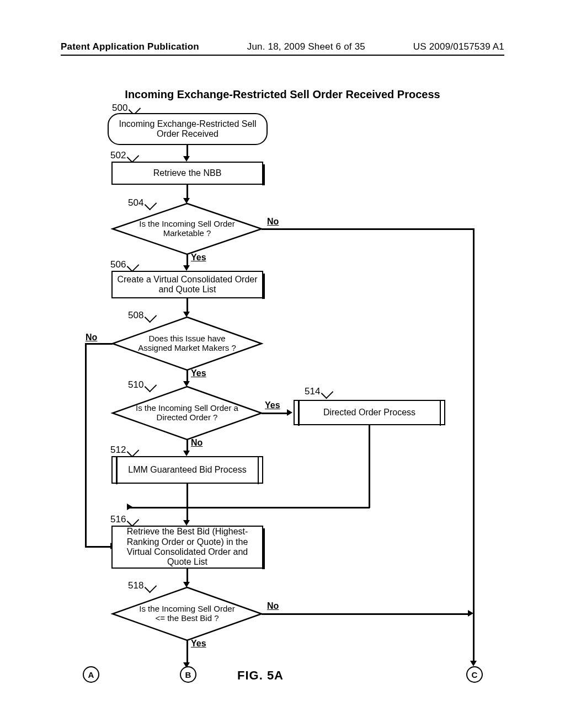 The height and width of the screenshot is (728, 565). I want to click on node-start-text: Incoming Exchange-Restricted Sell Order …, so click(188, 129).